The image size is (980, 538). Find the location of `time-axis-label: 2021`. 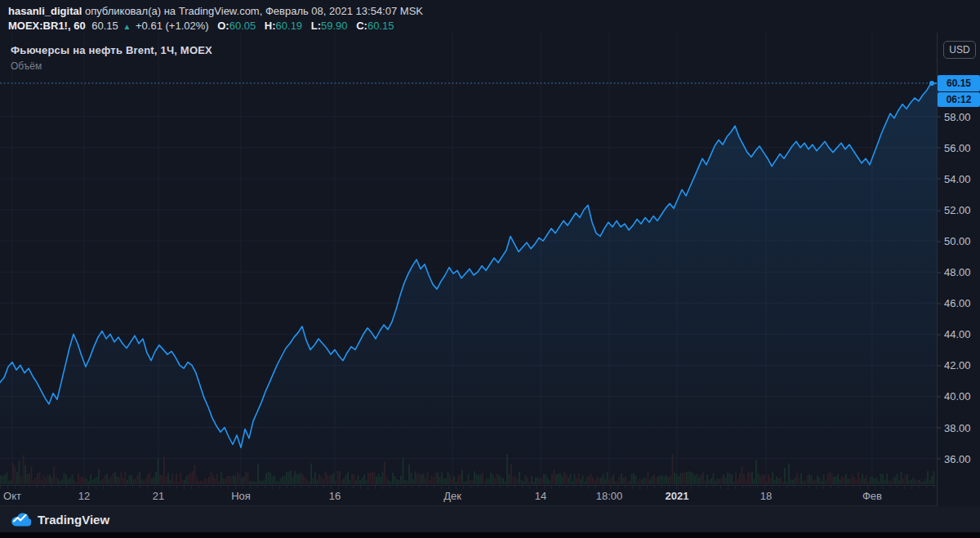

time-axis-label: 2021 is located at coordinates (678, 496).